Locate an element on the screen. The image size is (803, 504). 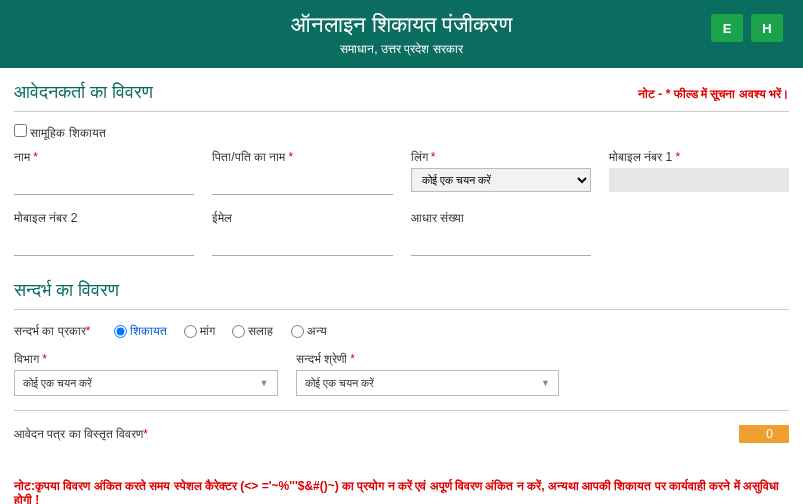
lang-english-button: E is located at coordinates (727, 28).